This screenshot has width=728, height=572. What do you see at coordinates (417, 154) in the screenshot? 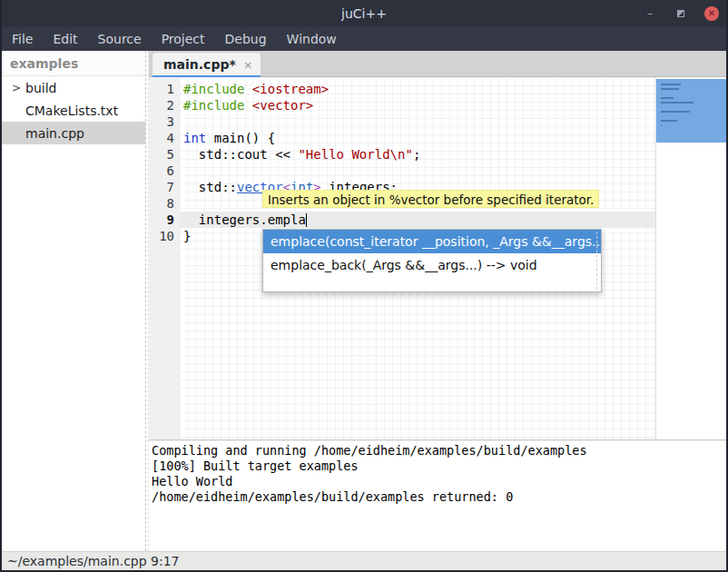
I see `code-token: ;` at bounding box center [417, 154].